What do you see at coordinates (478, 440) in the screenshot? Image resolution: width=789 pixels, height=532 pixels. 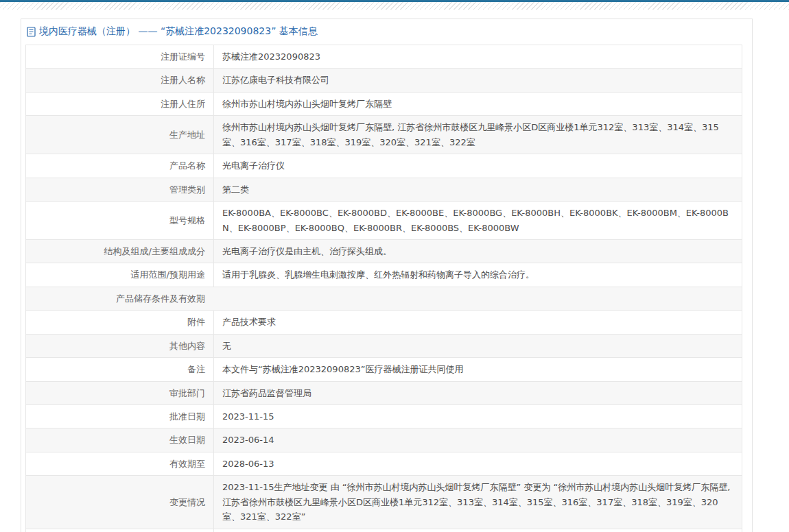 I see `row-value: 2023-06-14` at bounding box center [478, 440].